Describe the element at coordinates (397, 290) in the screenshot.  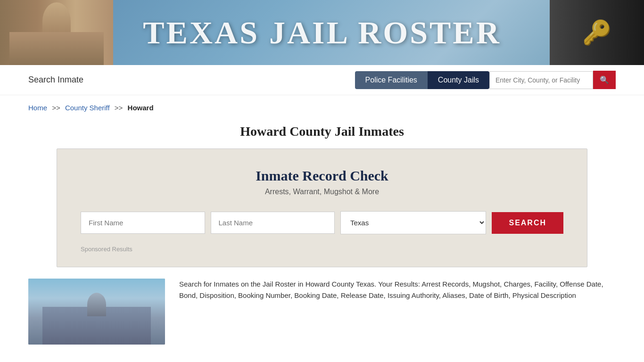
I see `bottom-description-text: Search for Inmates on the Jail Roster in…` at that location.